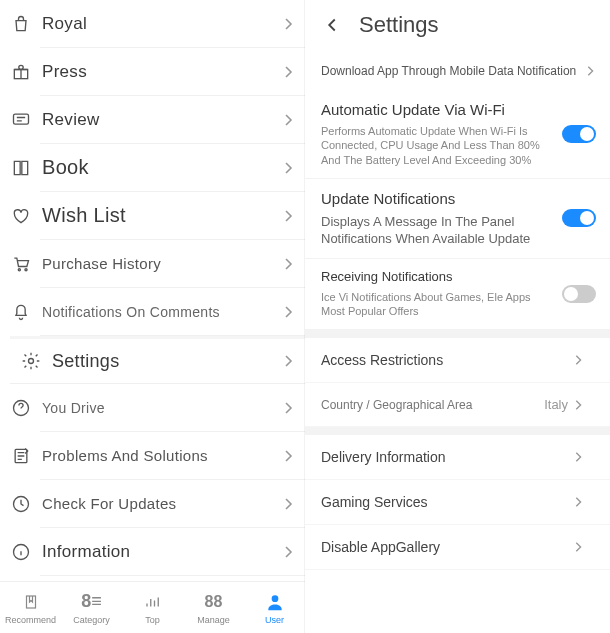 The image size is (610, 633). What do you see at coordinates (21, 552) in the screenshot?
I see `info-icon` at bounding box center [21, 552].